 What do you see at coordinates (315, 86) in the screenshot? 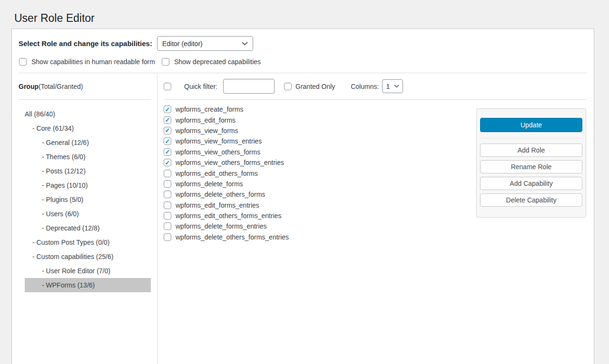
I see `granted-only-label: Granted Only` at bounding box center [315, 86].